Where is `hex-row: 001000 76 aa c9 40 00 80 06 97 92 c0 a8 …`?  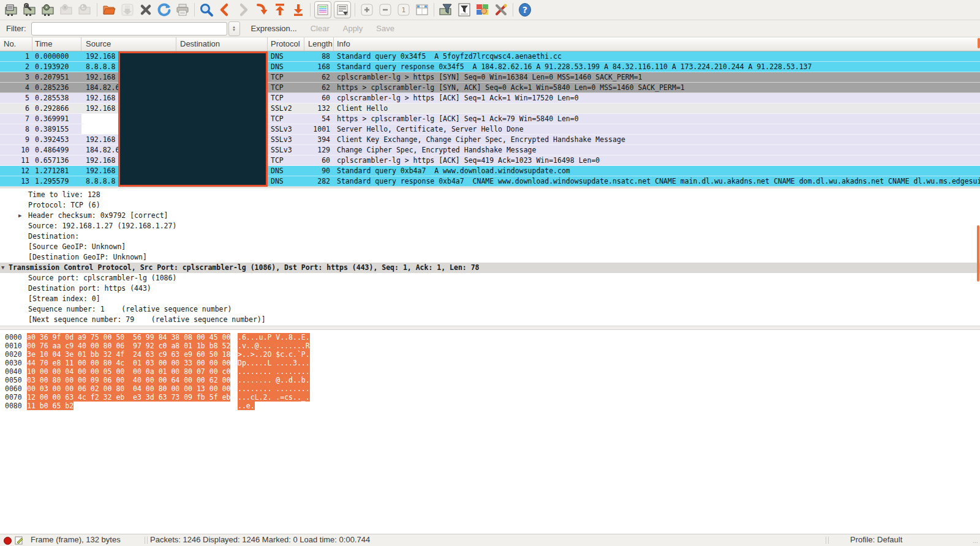 hex-row: 001000 76 aa c9 40 00 80 06 97 92 c0 a8 … is located at coordinates (490, 346).